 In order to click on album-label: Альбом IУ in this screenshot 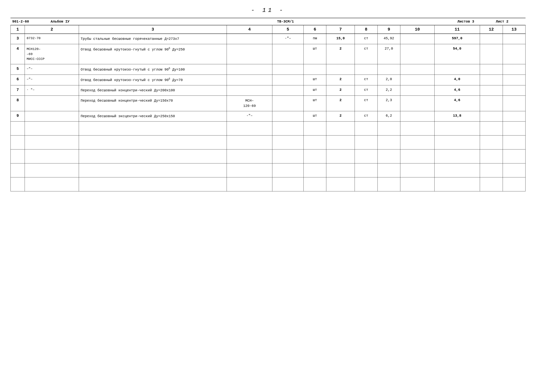, I will do `click(82, 22)`.